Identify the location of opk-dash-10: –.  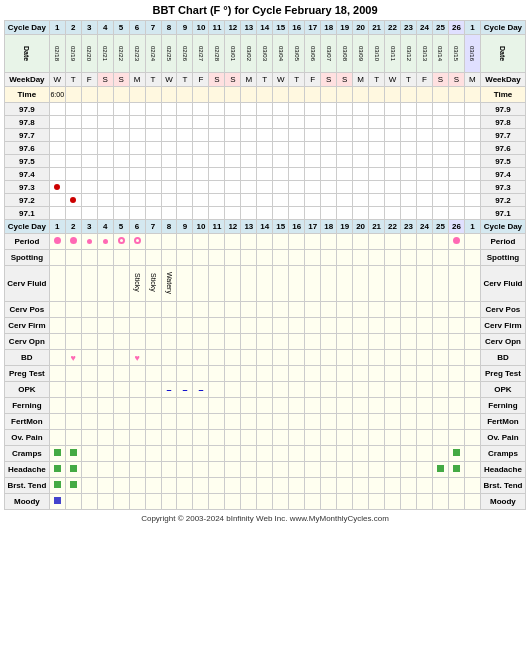
(200, 390).